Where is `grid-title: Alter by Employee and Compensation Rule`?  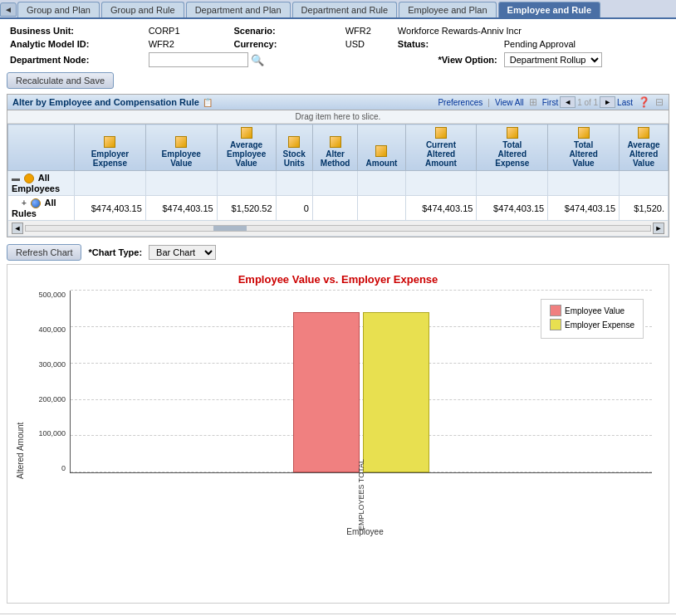
grid-title: Alter by Employee and Compensation Rule is located at coordinates (106, 102).